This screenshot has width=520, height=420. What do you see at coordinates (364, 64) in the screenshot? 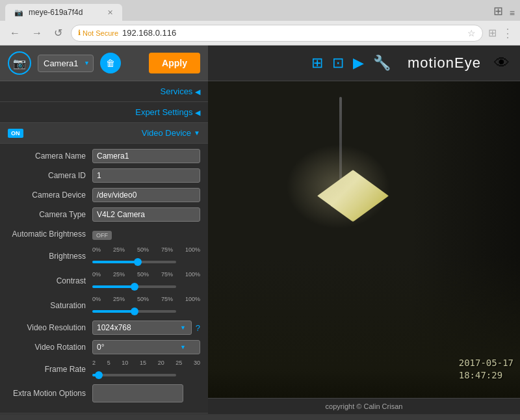
I see `app-header: ⊞ ⊡ ▶ 🔧 motionEye 👁` at bounding box center [364, 64].